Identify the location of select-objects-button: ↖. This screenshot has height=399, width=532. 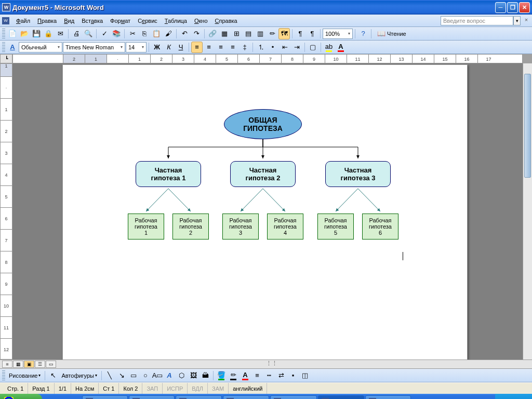
(53, 376).